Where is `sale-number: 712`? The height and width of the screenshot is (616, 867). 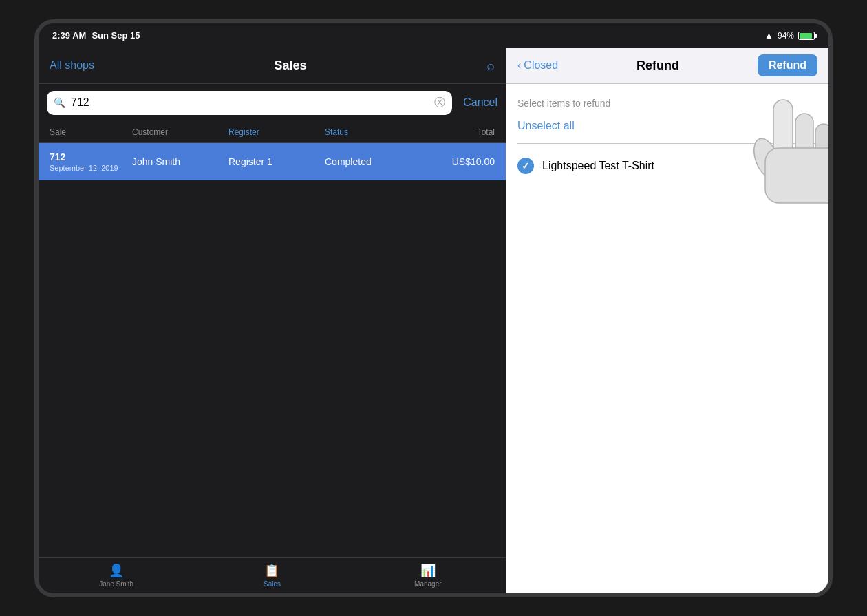 sale-number: 712 is located at coordinates (91, 157).